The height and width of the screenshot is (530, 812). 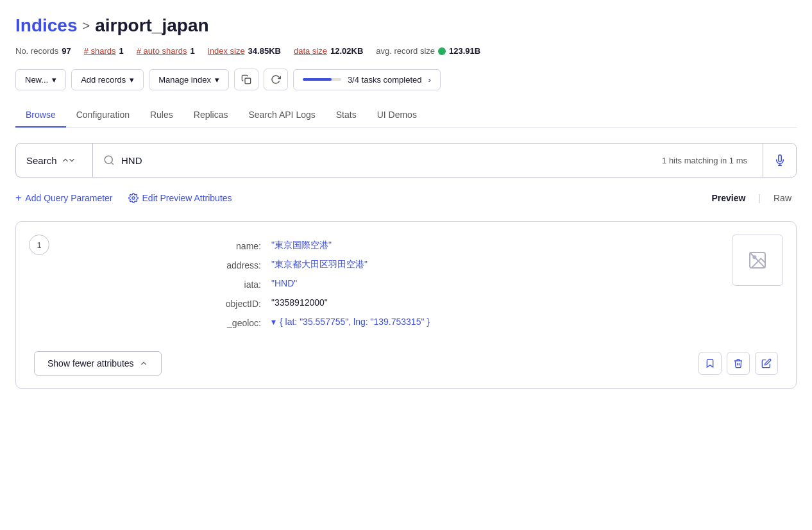 I want to click on data-size-value: 12.02KB, so click(x=346, y=51).